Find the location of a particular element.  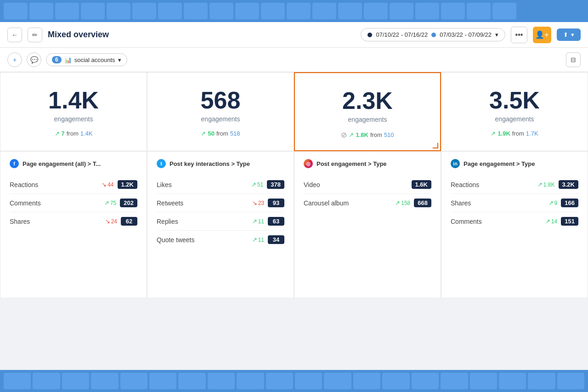

comment-button: 💬 is located at coordinates (34, 60).